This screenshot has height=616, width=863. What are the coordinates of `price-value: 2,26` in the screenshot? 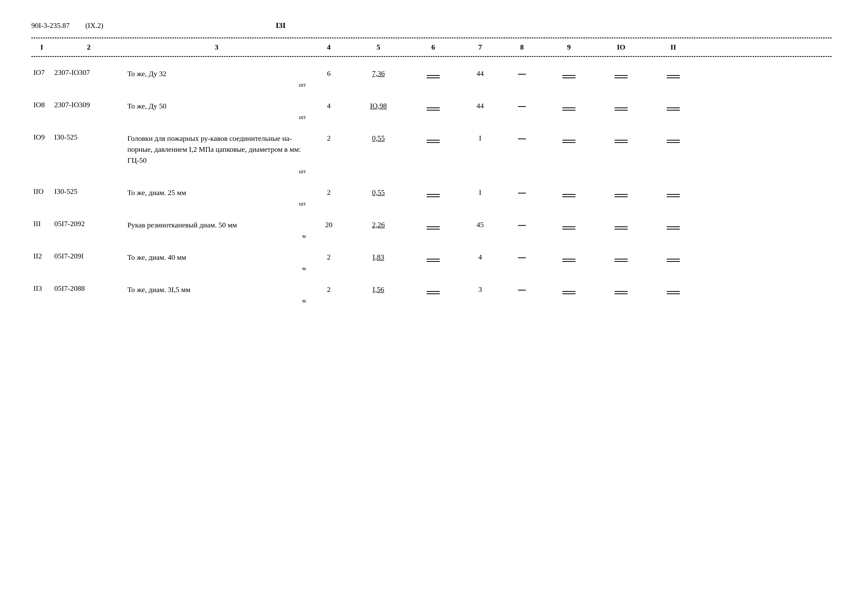 It's located at (379, 225).